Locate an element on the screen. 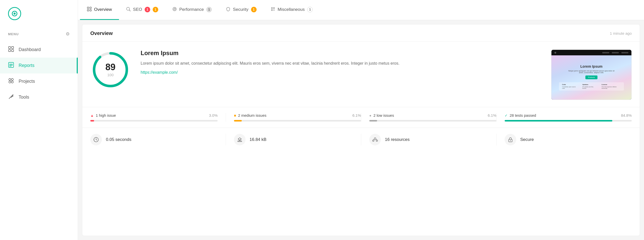 This screenshot has width=644, height=240. low-issue-bar-track is located at coordinates (433, 121).